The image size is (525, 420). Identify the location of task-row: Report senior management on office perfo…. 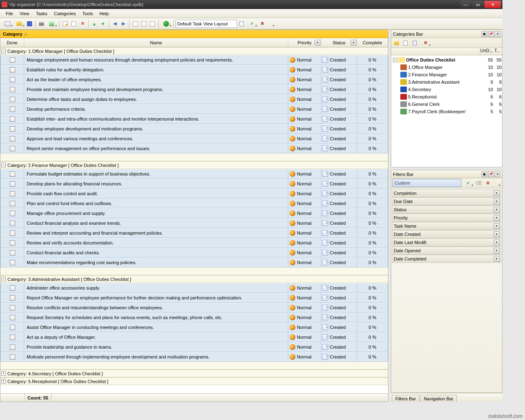
(194, 148).